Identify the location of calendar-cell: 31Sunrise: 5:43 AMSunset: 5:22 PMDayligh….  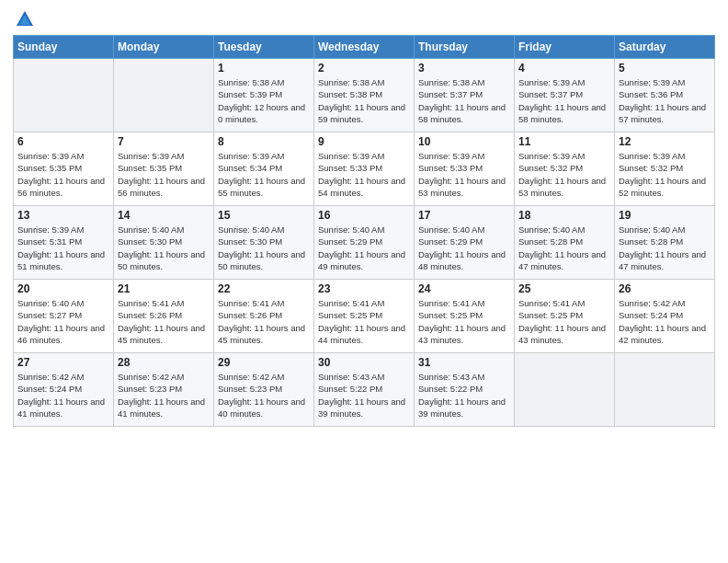
(465, 390).